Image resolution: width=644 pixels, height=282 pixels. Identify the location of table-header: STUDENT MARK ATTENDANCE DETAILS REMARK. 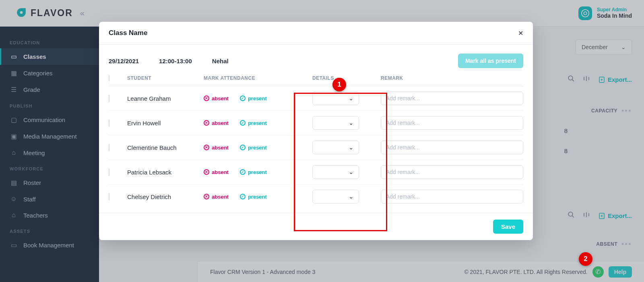
(316, 78).